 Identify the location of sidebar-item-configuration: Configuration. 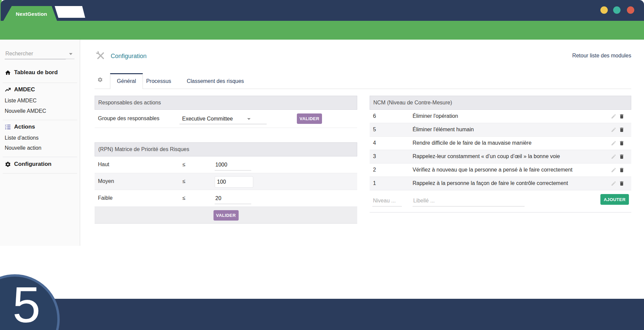
(28, 164).